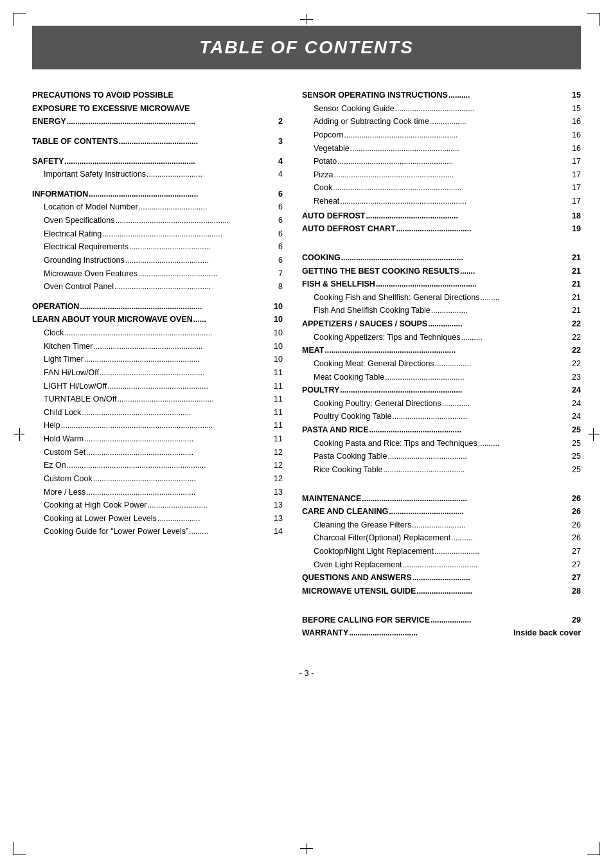 The width and height of the screenshot is (613, 868). I want to click on list-item: MEAT ...................................…, so click(441, 351).